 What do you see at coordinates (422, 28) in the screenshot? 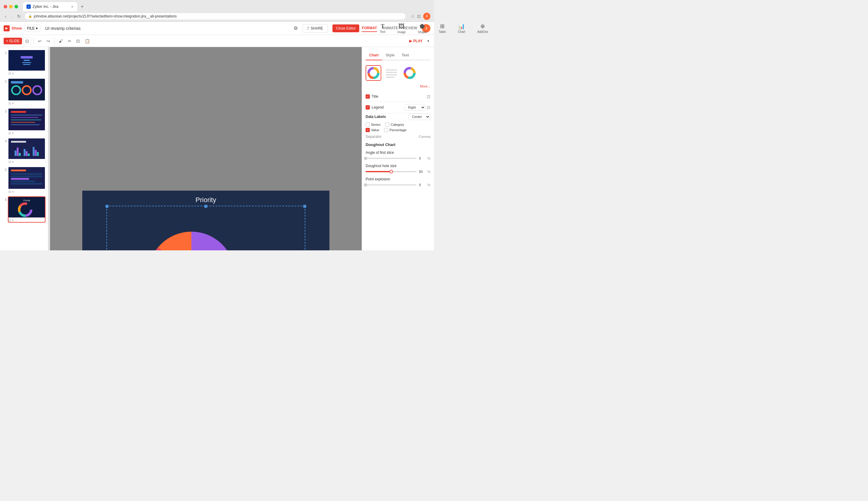
I see `insert-shape-button: ⬟ Shape` at bounding box center [422, 28].